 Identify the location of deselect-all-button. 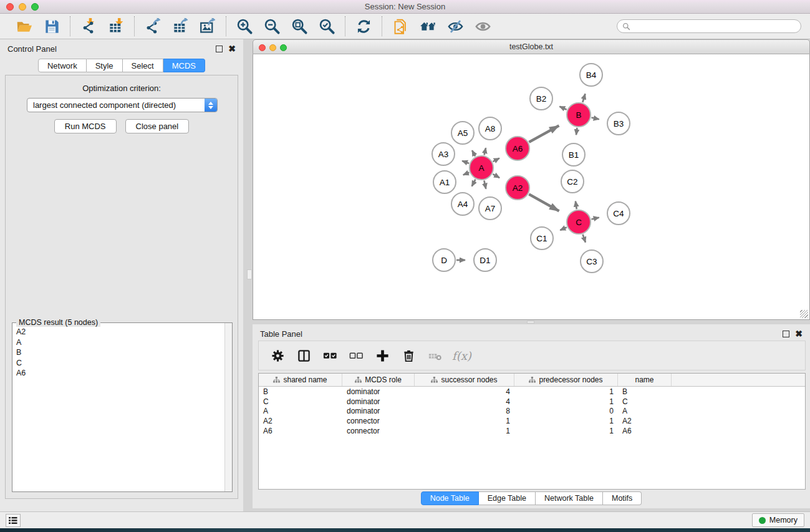
(356, 355).